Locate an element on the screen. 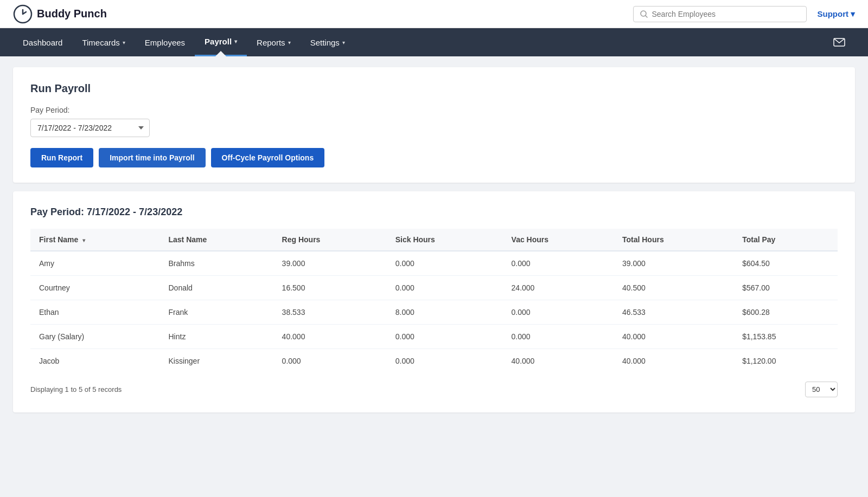  table-row: Ethan Frank 38.533 8.000 0.000 46.533 $6… is located at coordinates (434, 312).